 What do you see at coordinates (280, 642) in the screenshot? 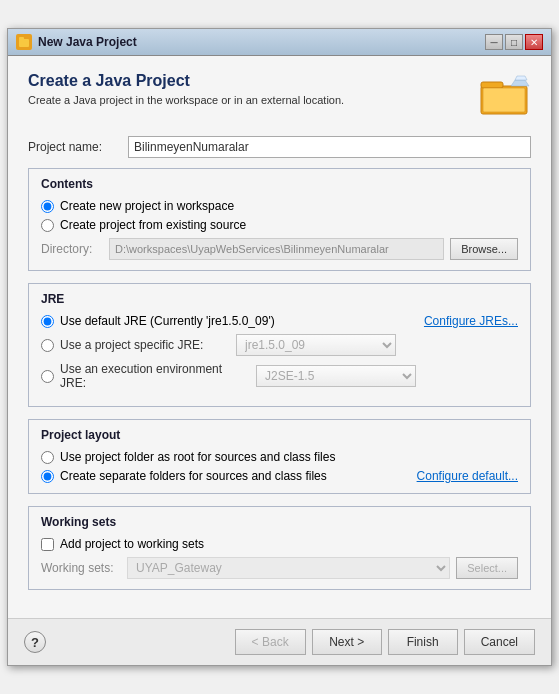
I see `dialog-footer: ? < Back Next > Finish Cancel` at bounding box center [280, 642].